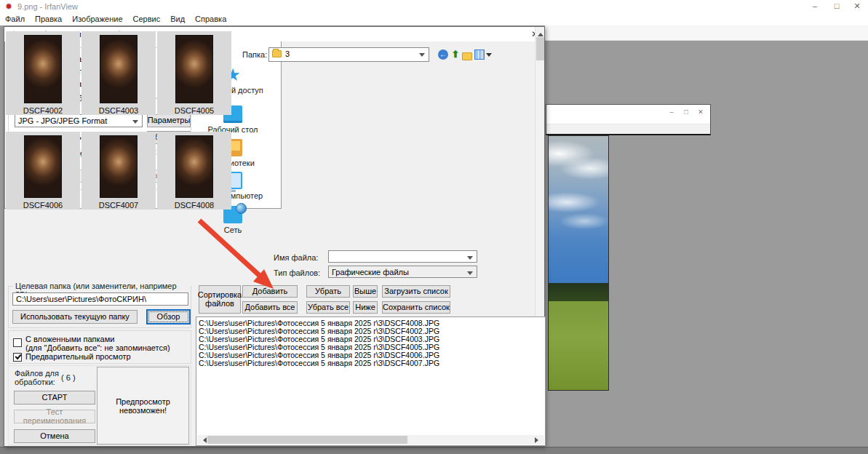 This screenshot has width=868, height=454. Describe the element at coordinates (287, 54) in the screenshot. I see `folder-combo-value: 3` at that location.